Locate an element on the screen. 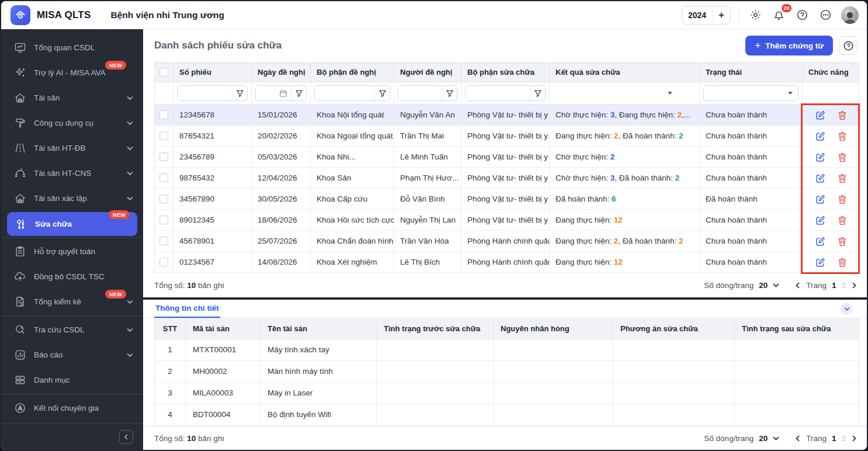 The image size is (868, 451). add-voucher-button: + Thêm chứng từ is located at coordinates (789, 46).